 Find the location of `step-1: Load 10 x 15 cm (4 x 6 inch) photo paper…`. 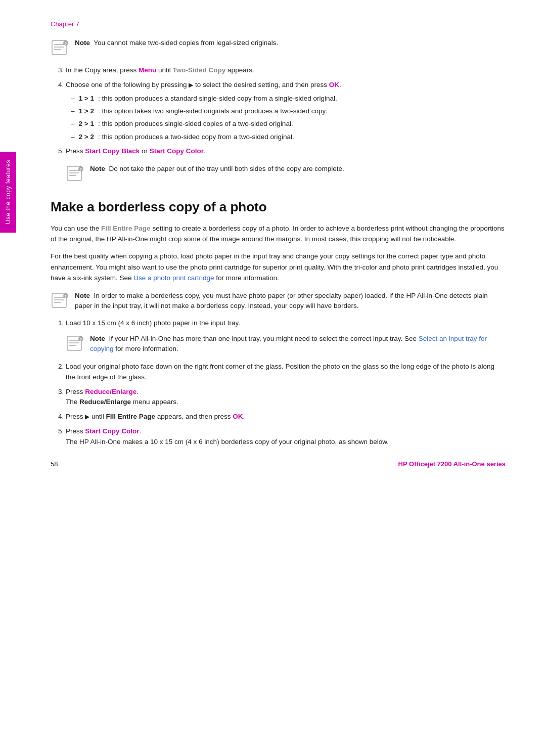

step-1: Load 10 x 15 cm (4 x 6 inch) photo paper… is located at coordinates (286, 324).